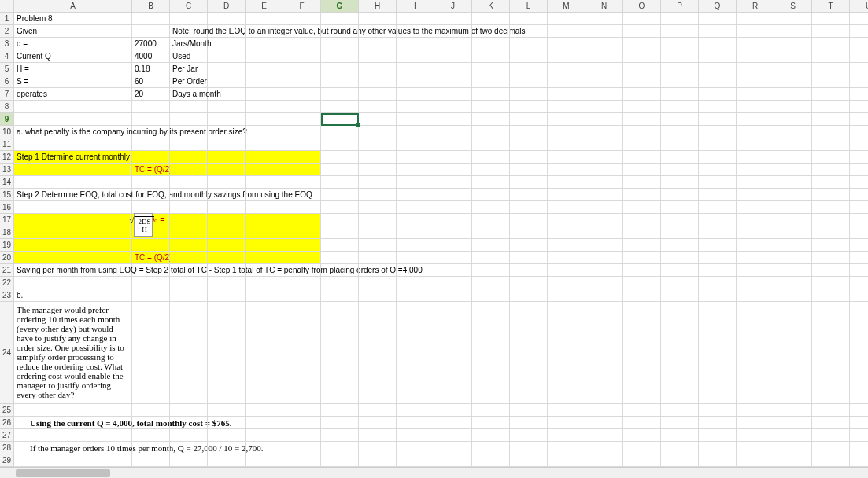 Image resolution: width=868 pixels, height=478 pixels. What do you see at coordinates (755, 157) in the screenshot?
I see `cell-R12` at bounding box center [755, 157].